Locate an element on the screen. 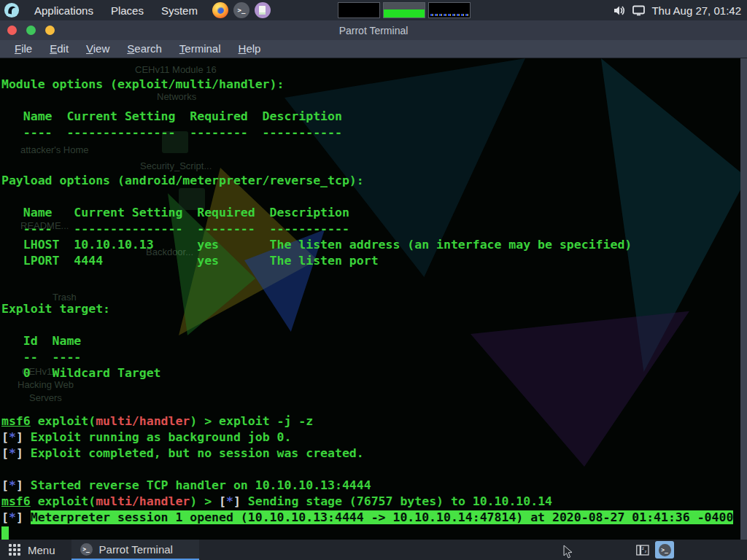 The image size is (747, 560). terminal-scrollbar is located at coordinates (744, 299).